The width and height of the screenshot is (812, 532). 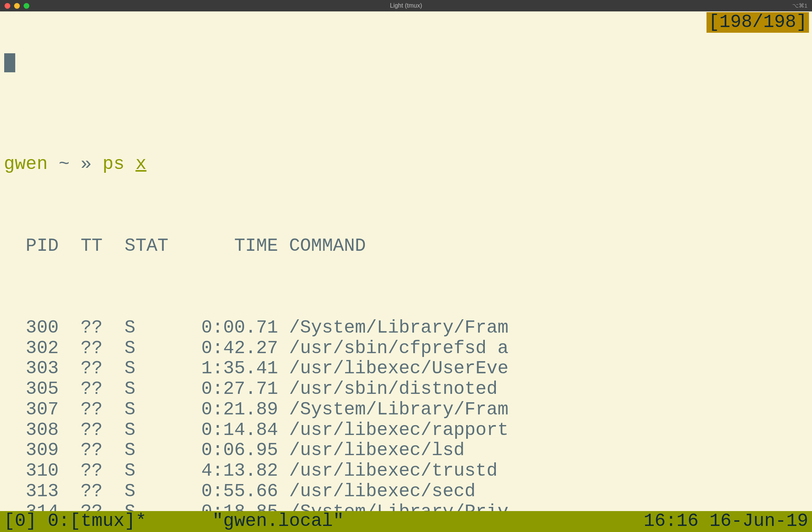 I want to click on prompt-line: gwen ~ » ps x, so click(x=406, y=164).